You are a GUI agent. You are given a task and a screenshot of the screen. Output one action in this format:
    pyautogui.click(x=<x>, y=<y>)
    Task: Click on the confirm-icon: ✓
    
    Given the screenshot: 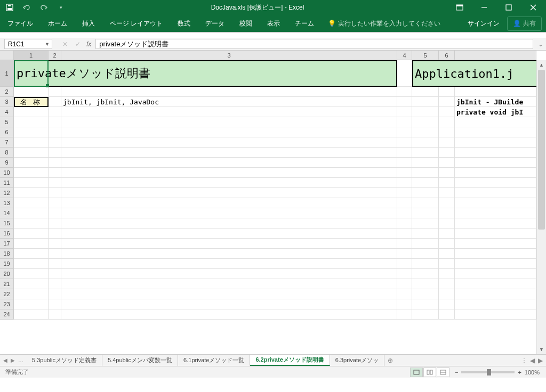 What is the action you would take?
    pyautogui.click(x=78, y=44)
    